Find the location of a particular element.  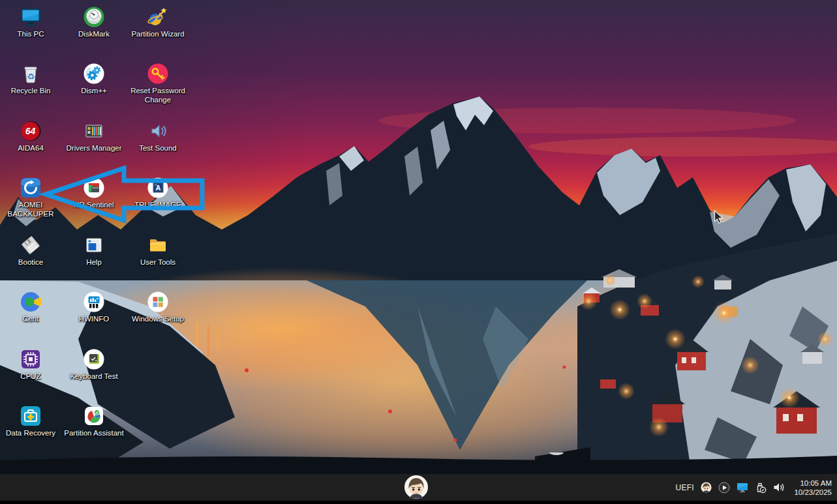

desktop-icon-keyboard-test: Keyboard Test is located at coordinates (94, 365).